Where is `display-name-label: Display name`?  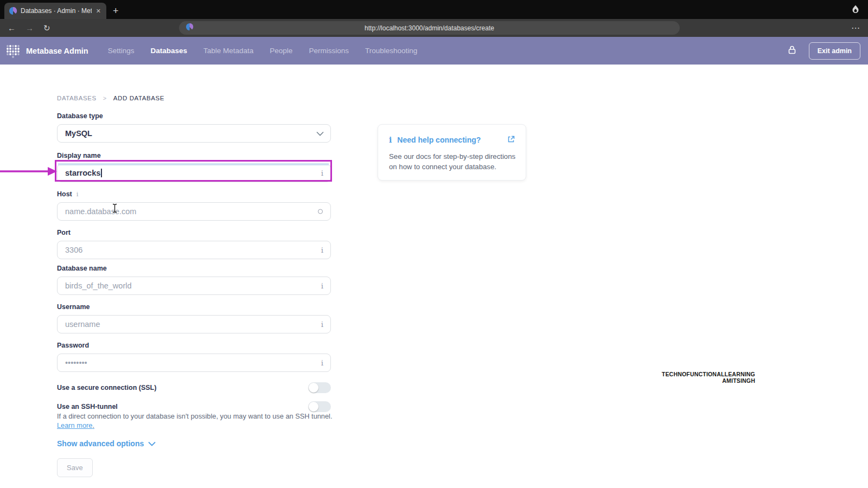
display-name-label: Display name is located at coordinates (194, 156).